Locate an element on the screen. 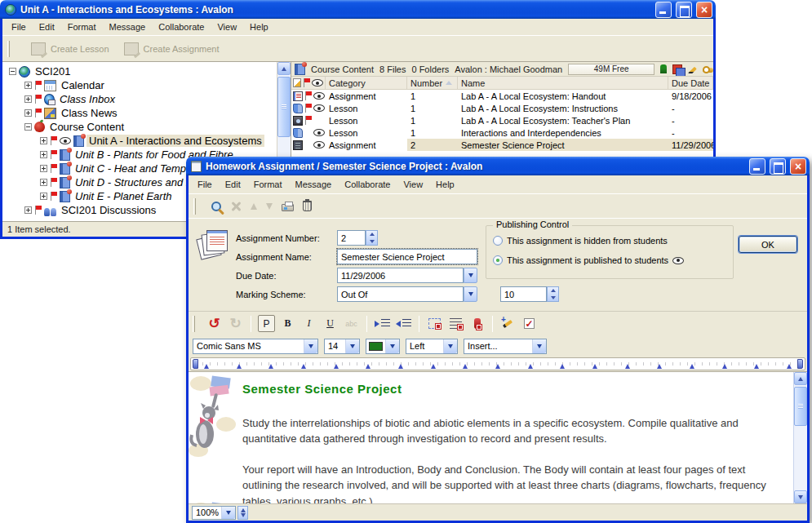 Image resolution: width=812 pixels, height=523 pixels. due-date-value: 11/29/2006 is located at coordinates (400, 276).